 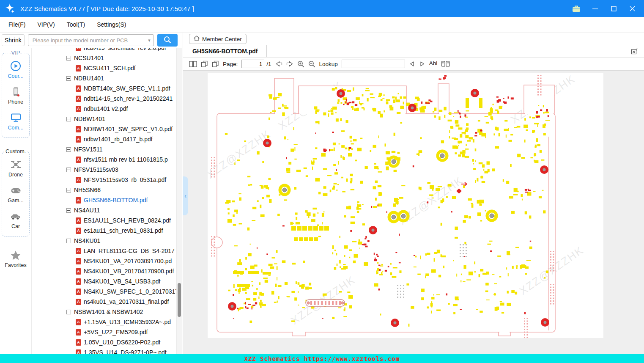 I want to click on menu-item-vipv: VIP(V), so click(x=46, y=25).